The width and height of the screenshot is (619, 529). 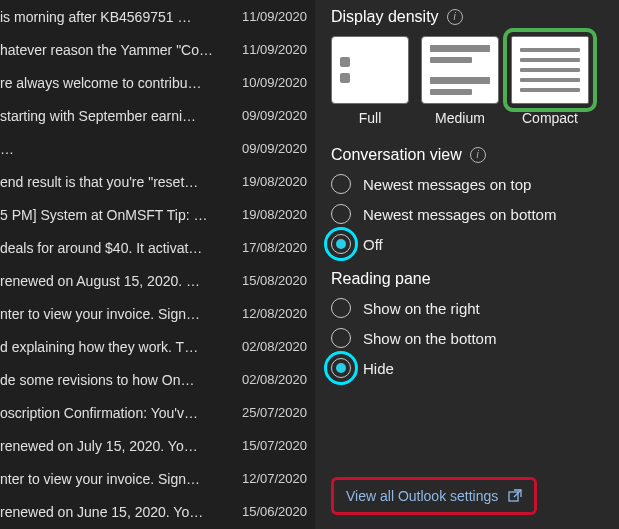 I want to click on email-row: d explaining how they work. T…02/08/2020, so click(x=158, y=346).